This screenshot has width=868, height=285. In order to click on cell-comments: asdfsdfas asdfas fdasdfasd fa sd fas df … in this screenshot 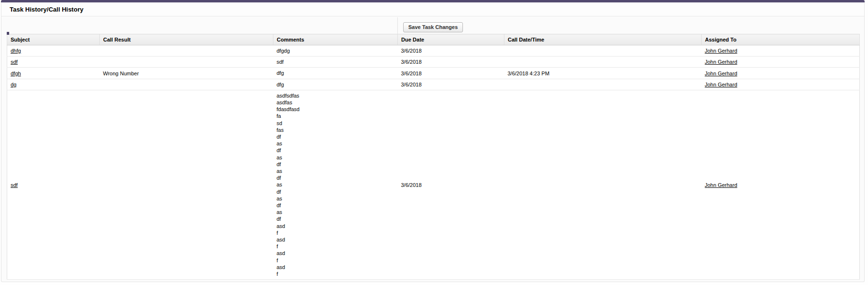, I will do `click(336, 185)`.